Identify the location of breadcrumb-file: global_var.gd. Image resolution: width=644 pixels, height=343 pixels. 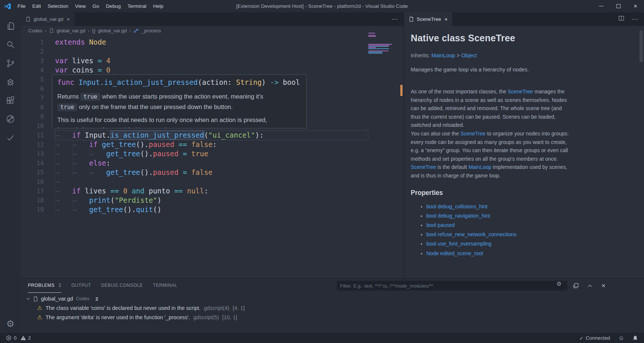
(71, 31).